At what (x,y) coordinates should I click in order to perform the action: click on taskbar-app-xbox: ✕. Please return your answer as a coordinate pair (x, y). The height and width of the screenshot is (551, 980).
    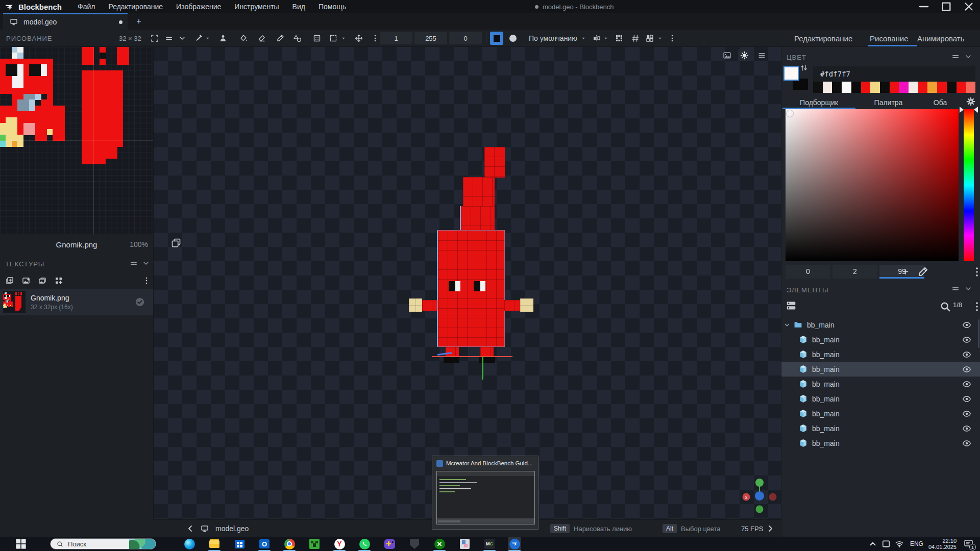
    Looking at the image, I should click on (439, 544).